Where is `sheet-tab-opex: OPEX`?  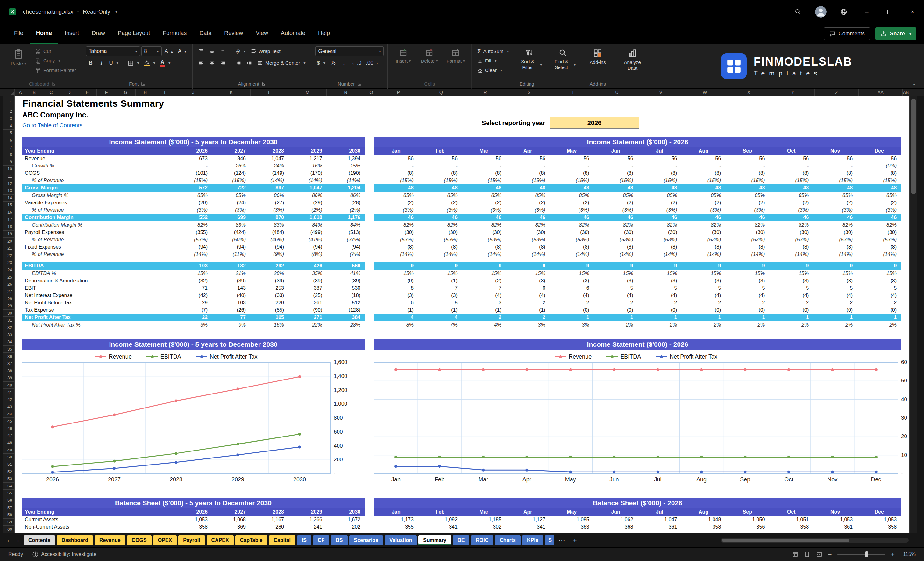 sheet-tab-opex: OPEX is located at coordinates (165, 540).